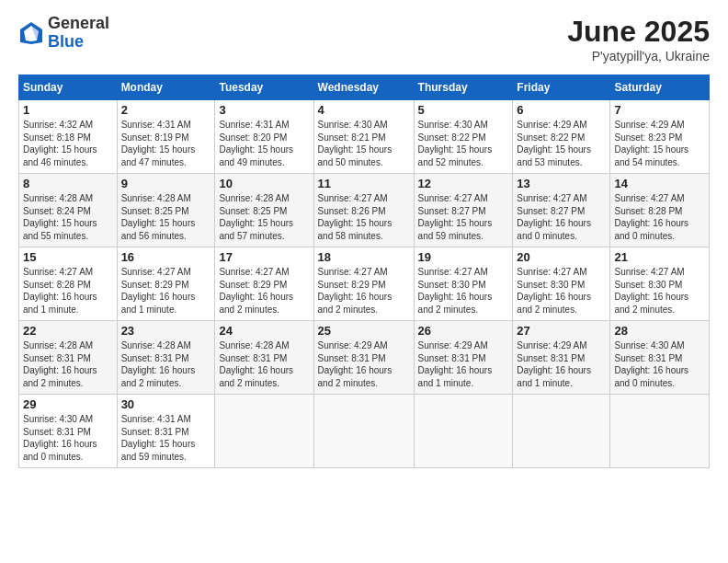 The height and width of the screenshot is (563, 728). What do you see at coordinates (31, 33) in the screenshot?
I see `logo-icon` at bounding box center [31, 33].